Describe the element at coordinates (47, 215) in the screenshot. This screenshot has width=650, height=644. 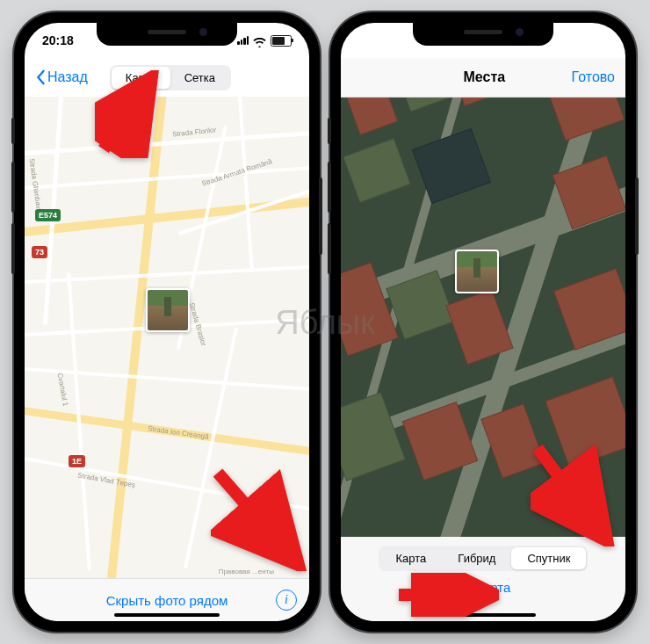
I see `route-shield: E574` at that location.